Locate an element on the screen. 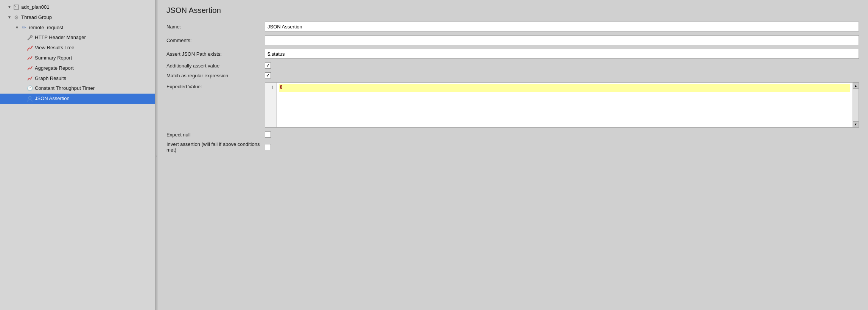 The height and width of the screenshot is (310, 868). additionally-assert-checkbox is located at coordinates (268, 66).